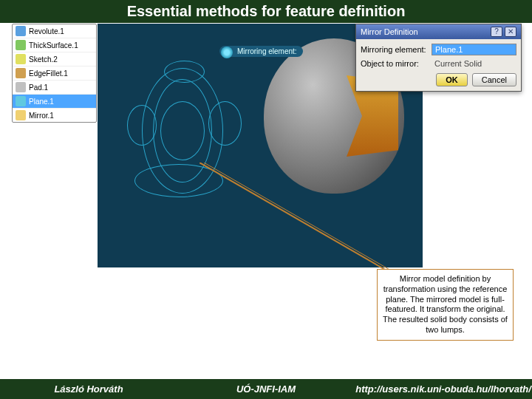 The height and width of the screenshot is (399, 532). Describe the element at coordinates (89, 389) in the screenshot. I see `footer-author: László Horváth` at that location.